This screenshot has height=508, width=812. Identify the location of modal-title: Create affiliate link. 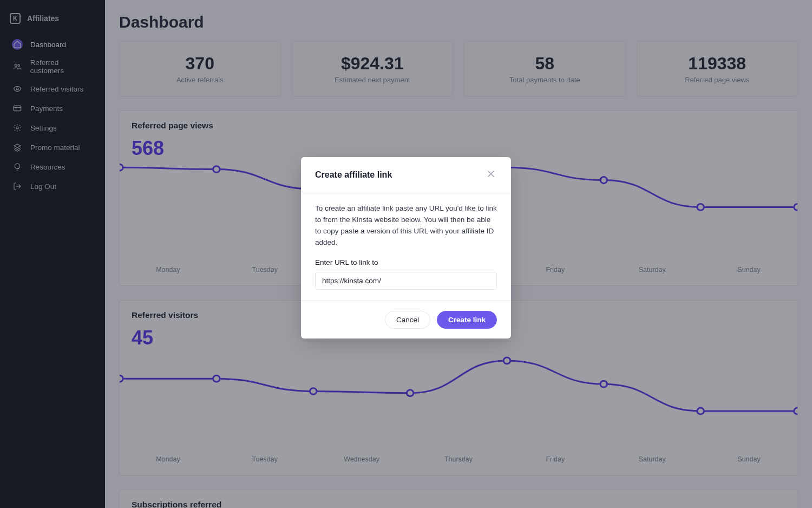
(353, 175).